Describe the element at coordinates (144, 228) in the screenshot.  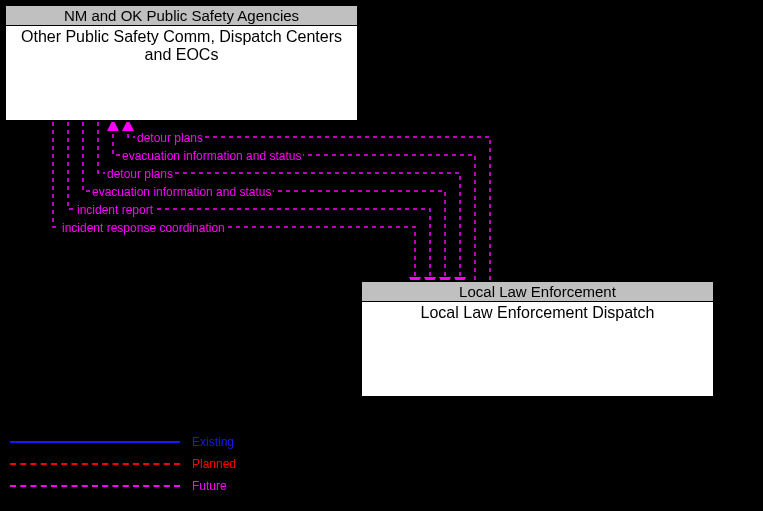
I see `flow-label: incident response coordination` at that location.